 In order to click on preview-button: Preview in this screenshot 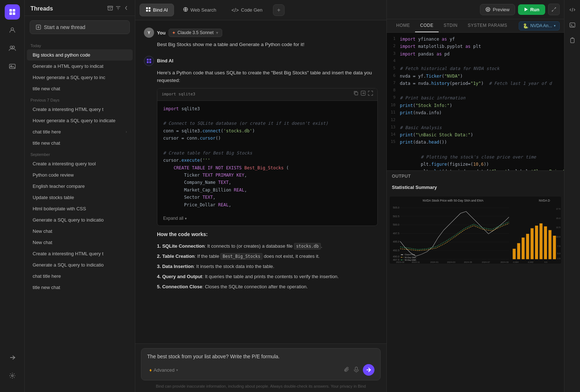, I will do `click(497, 9)`.